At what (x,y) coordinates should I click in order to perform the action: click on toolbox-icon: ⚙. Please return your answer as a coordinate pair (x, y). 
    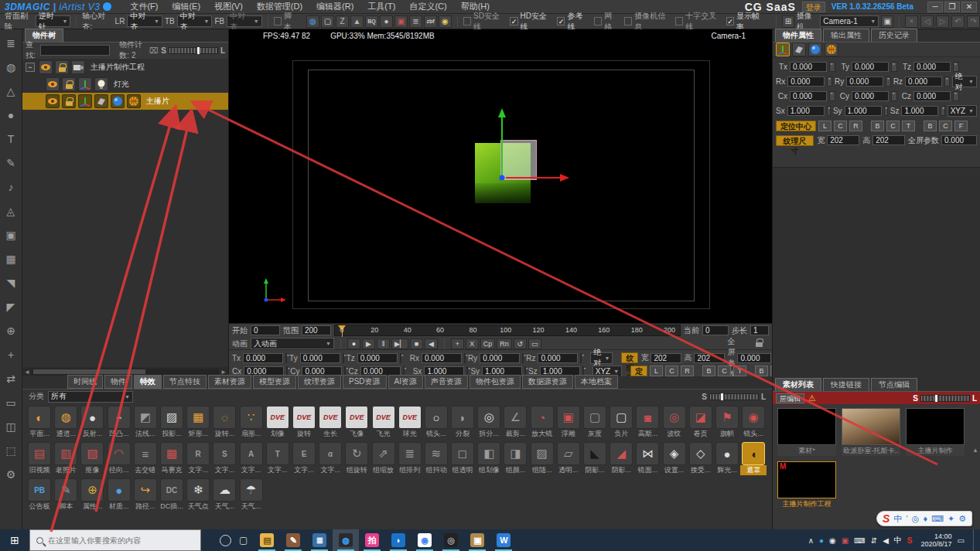
    Looking at the image, I should click on (962, 519).